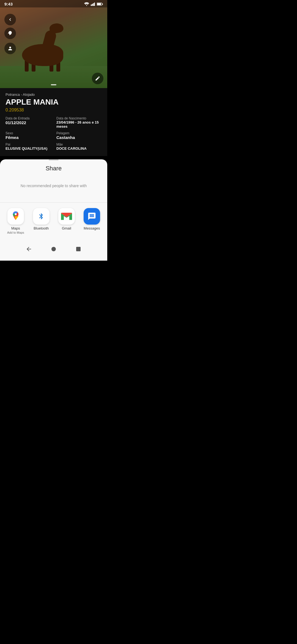 This screenshot has width=297, height=644. I want to click on messages-icon, so click(92, 216).